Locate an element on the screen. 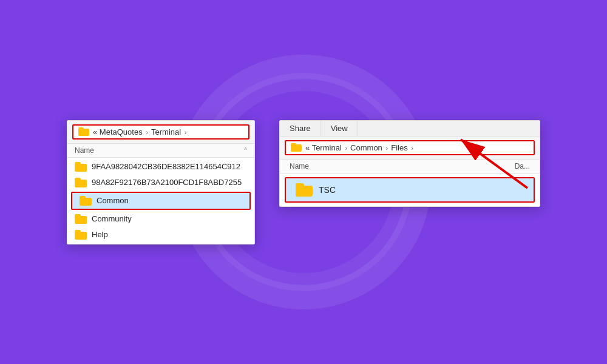 The height and width of the screenshot is (364, 607). right-date-col: Da... is located at coordinates (522, 166).